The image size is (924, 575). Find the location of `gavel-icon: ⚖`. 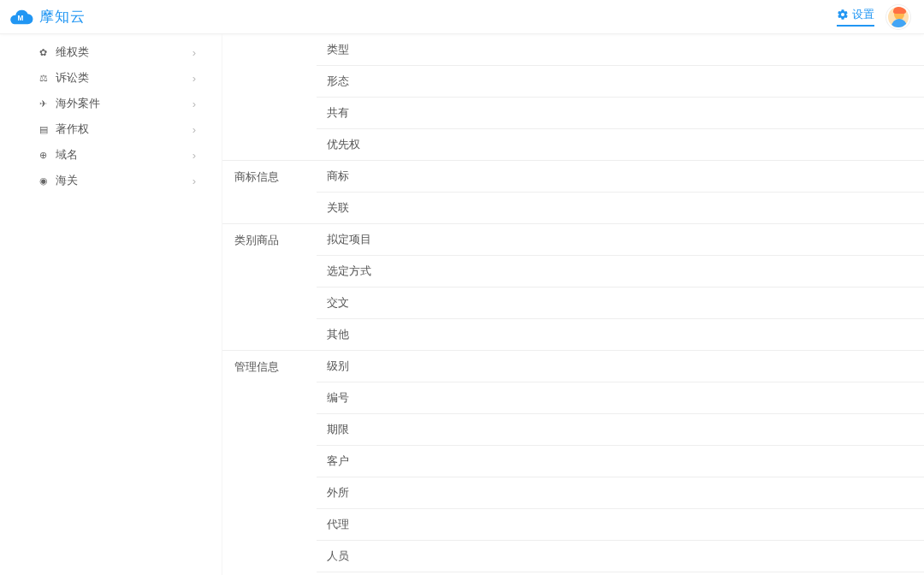

gavel-icon: ⚖ is located at coordinates (44, 79).